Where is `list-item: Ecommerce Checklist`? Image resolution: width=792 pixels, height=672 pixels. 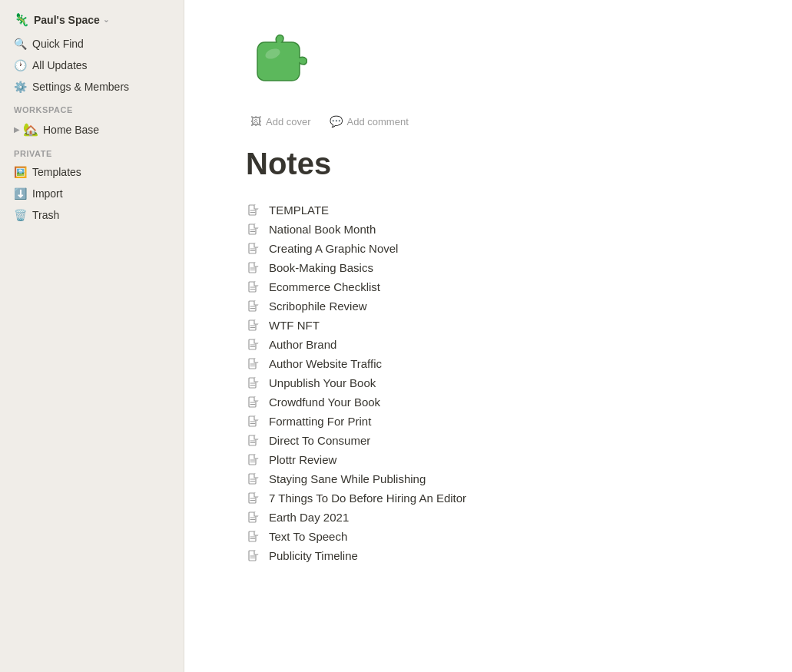
list-item: Ecommerce Checklist is located at coordinates (489, 287).